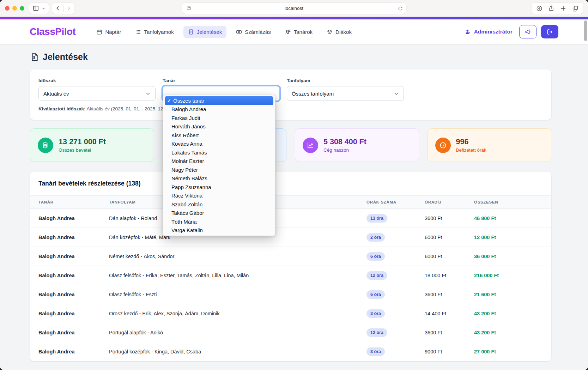  What do you see at coordinates (441, 202) in the screenshot?
I see `column-header: Óradíj` at bounding box center [441, 202].